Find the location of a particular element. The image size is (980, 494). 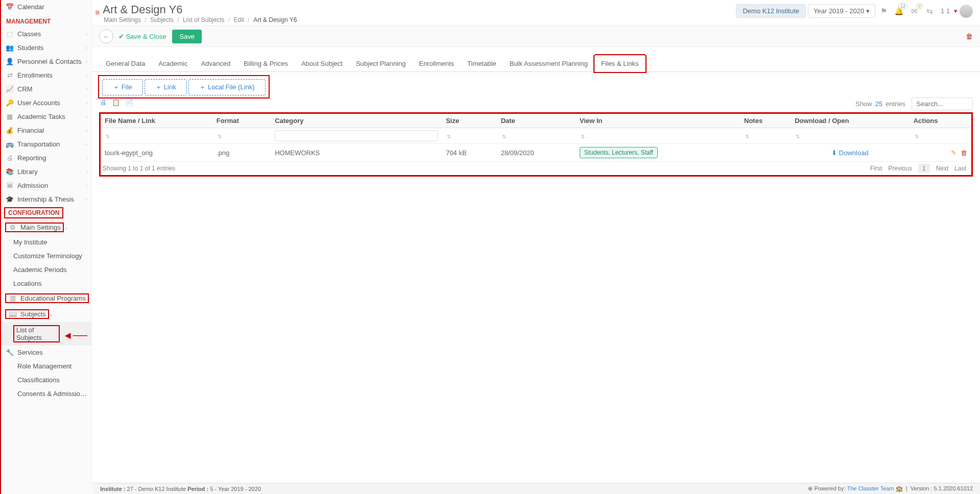

table-search-input is located at coordinates (942, 104).